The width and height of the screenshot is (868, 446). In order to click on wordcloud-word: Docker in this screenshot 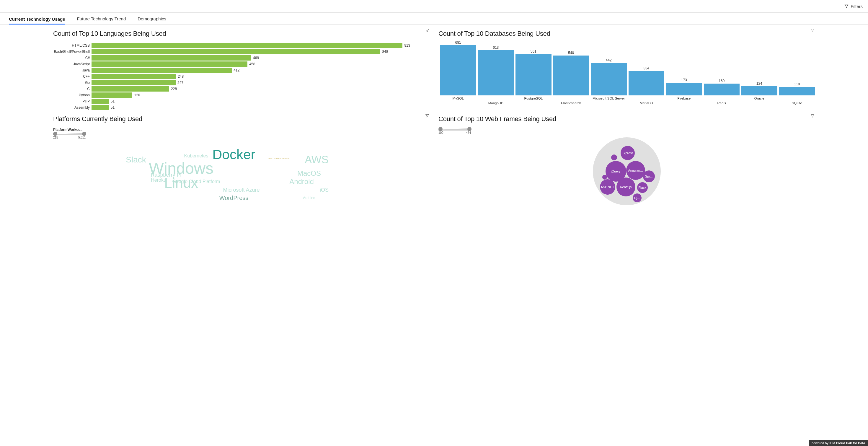, I will do `click(234, 154)`.